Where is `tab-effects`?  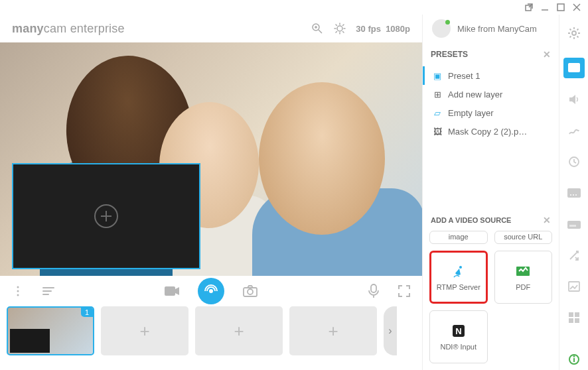
tab-effects is located at coordinates (574, 256).